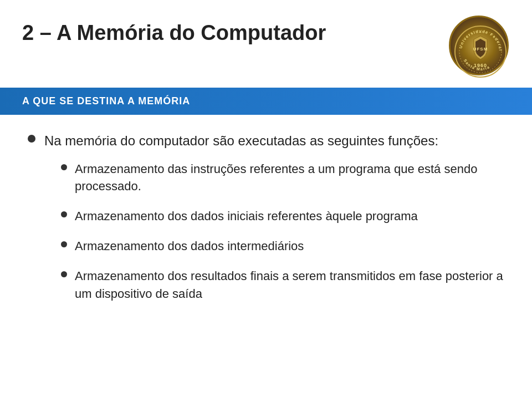  What do you see at coordinates (190, 246) in the screenshot?
I see `sub-bullet-text-3: Armazenamento dos dados intermediários` at bounding box center [190, 246].